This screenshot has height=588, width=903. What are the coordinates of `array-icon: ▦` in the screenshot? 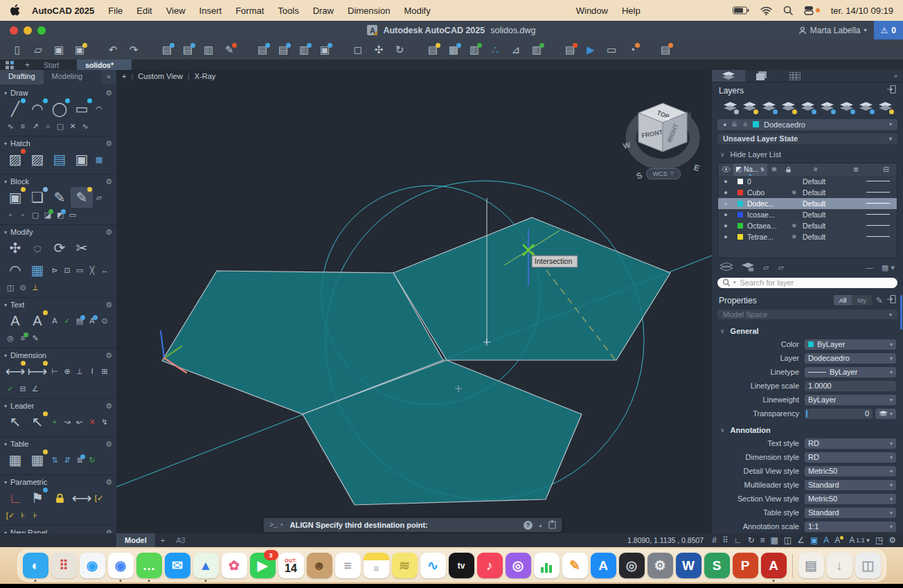 It's located at (37, 270).